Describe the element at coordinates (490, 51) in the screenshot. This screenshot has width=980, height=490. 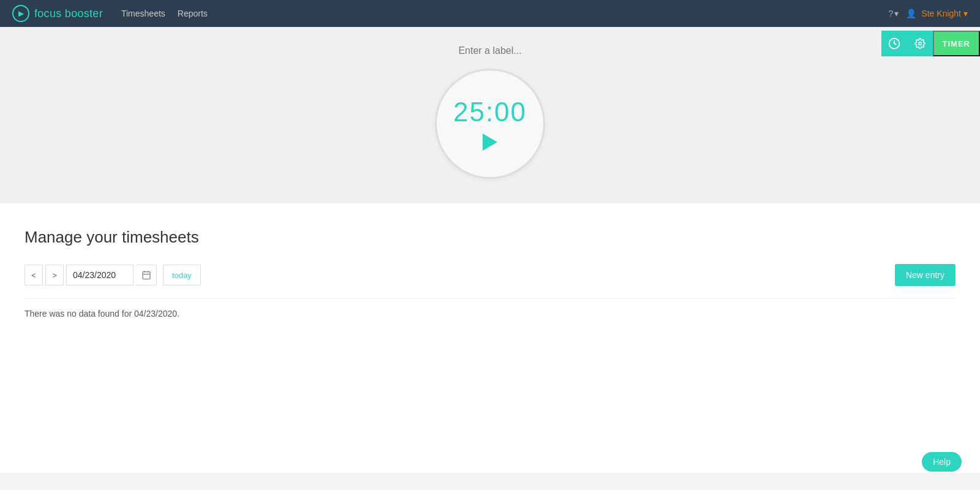
I see `timer-label-input` at that location.